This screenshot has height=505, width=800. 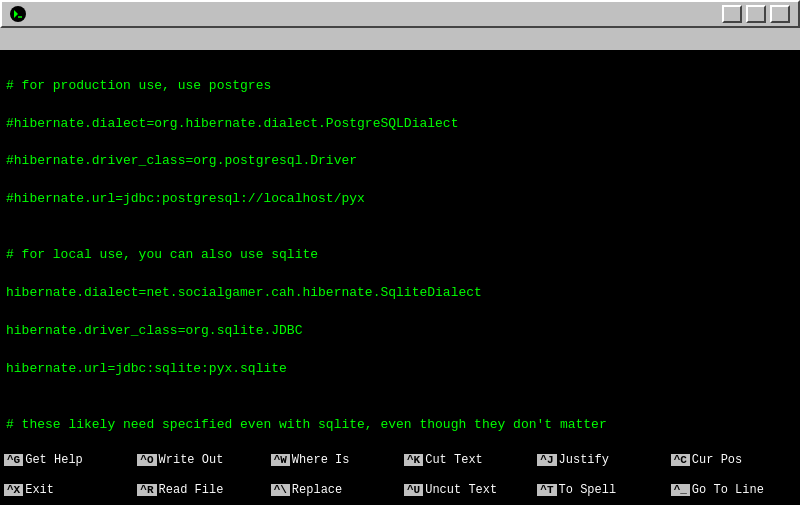 What do you see at coordinates (66, 490) in the screenshot?
I see `shortcut-item: ^X Exit` at bounding box center [66, 490].